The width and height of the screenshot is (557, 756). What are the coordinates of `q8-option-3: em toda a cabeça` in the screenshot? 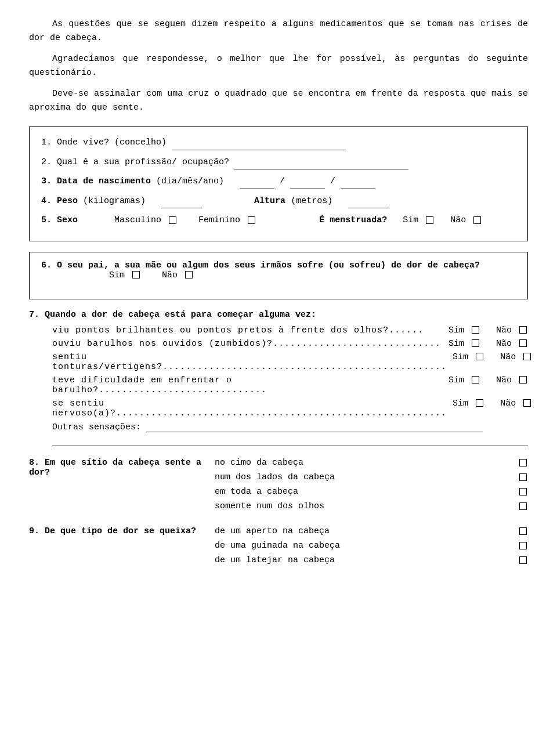 It's located at (371, 492).